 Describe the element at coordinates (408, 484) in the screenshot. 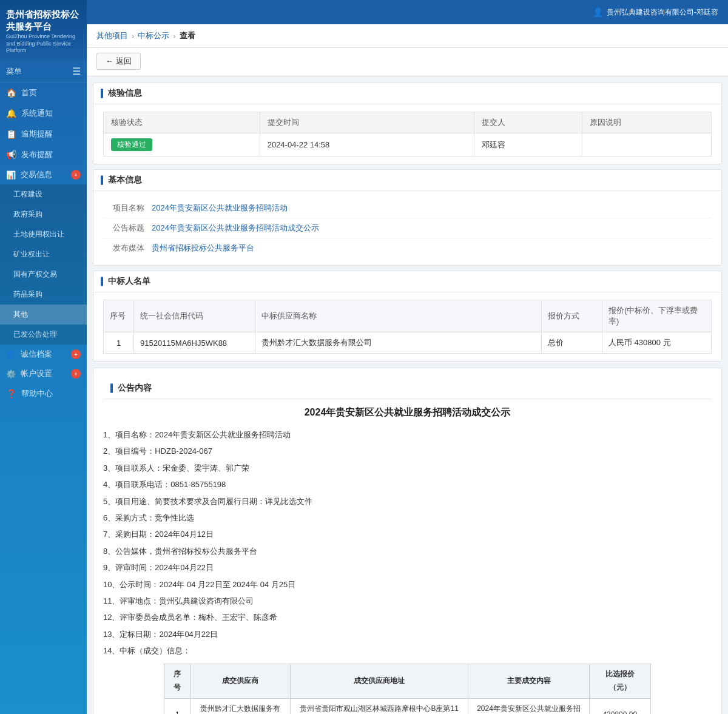

I see `ann-item-3: 4、项目联系电话：0851-85755198` at that location.